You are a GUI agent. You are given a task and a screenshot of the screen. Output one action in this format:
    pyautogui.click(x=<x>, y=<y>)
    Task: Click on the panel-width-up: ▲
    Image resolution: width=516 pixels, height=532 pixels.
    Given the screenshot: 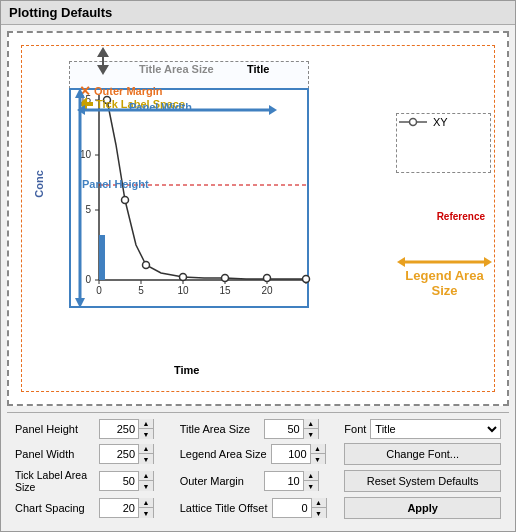 What is the action you would take?
    pyautogui.click(x=146, y=449)
    